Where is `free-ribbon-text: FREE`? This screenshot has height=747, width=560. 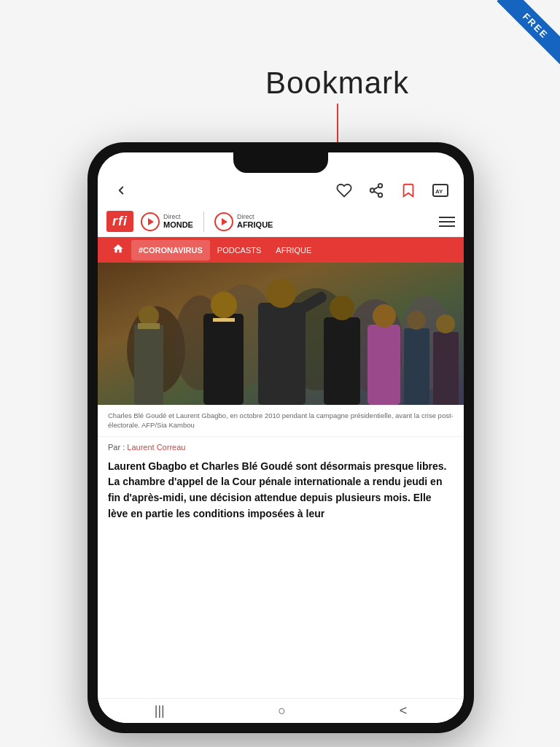 free-ribbon-text: FREE is located at coordinates (529, 32).